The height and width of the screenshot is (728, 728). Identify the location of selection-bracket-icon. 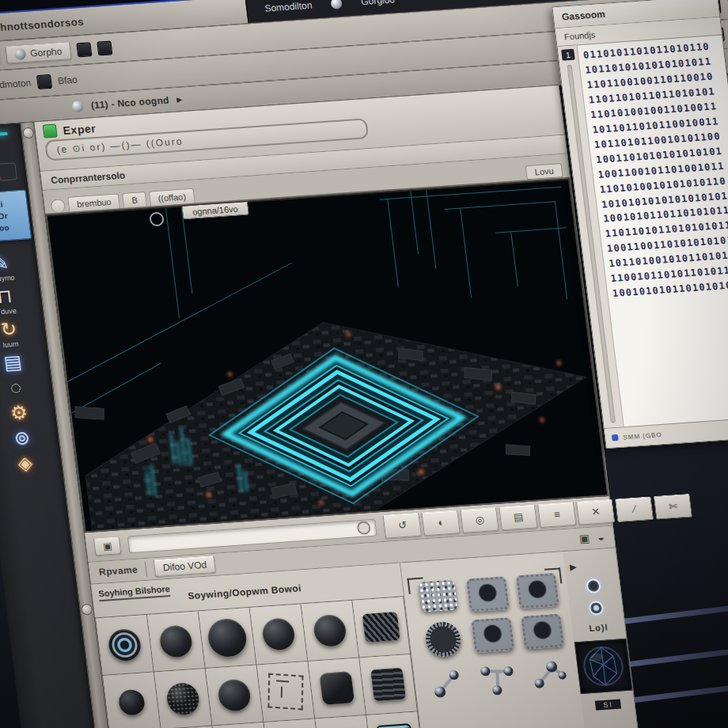
(415, 586).